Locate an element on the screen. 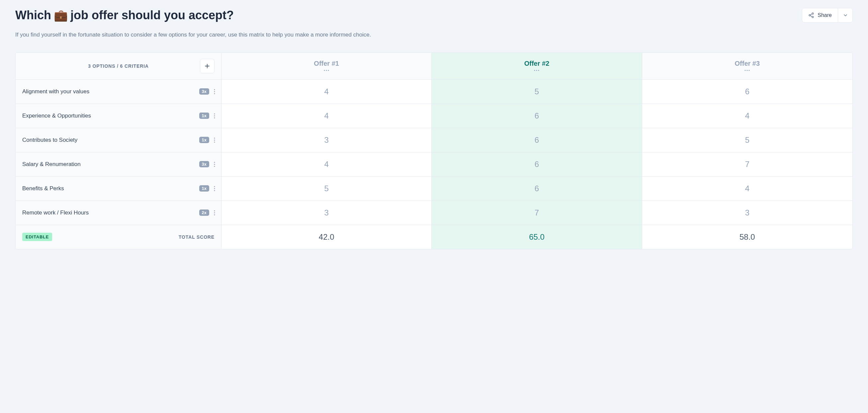 The height and width of the screenshot is (413, 868). criteria-label: Benefits & Perks is located at coordinates (43, 189).